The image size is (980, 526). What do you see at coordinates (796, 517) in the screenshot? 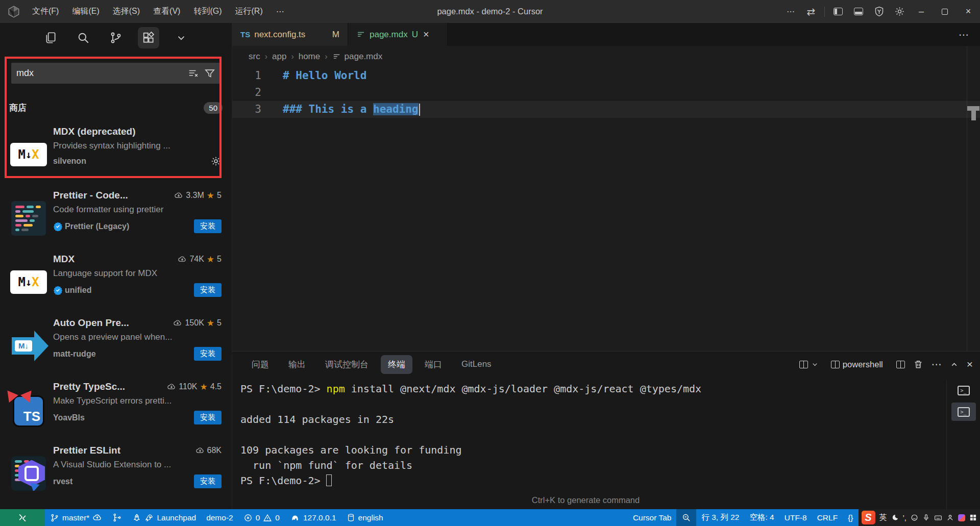
I see `encoding: UTF-8` at bounding box center [796, 517].